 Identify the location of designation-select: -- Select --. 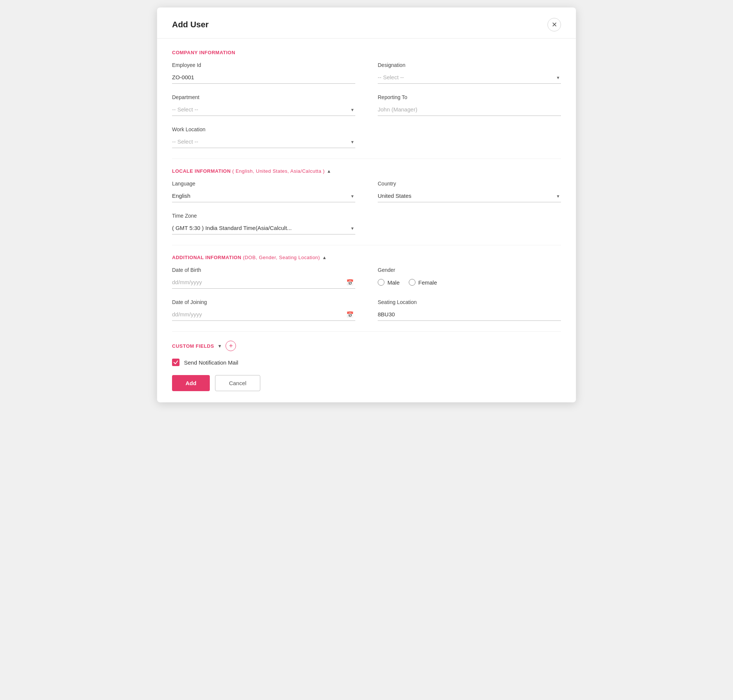
(469, 77).